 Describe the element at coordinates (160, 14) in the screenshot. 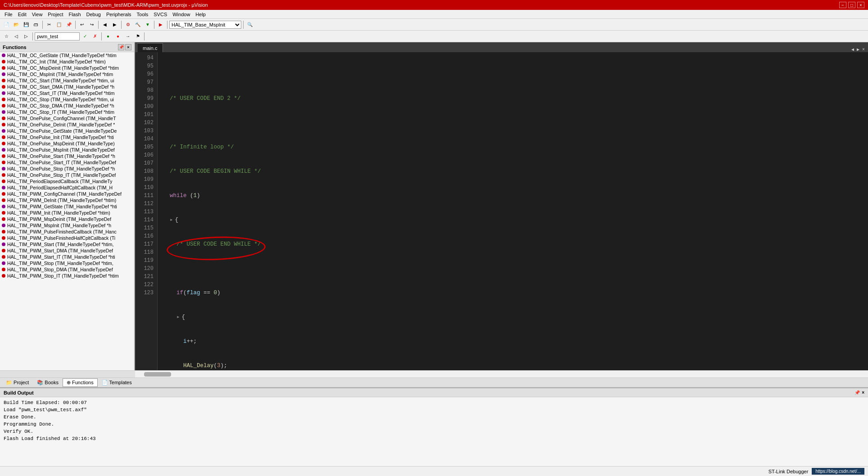

I see `menu-svcs: SVCS` at that location.